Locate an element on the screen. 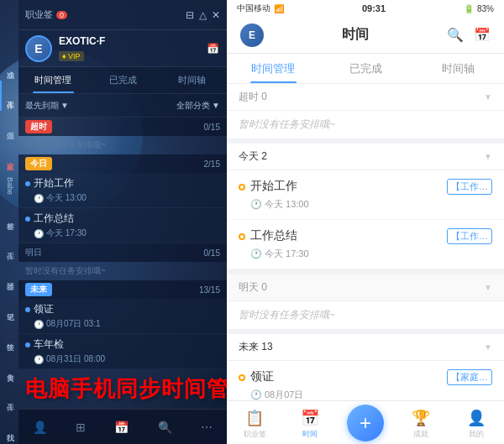  overdue-empty-text: 暂时没有任务安排哦~ is located at coordinates (123, 145).